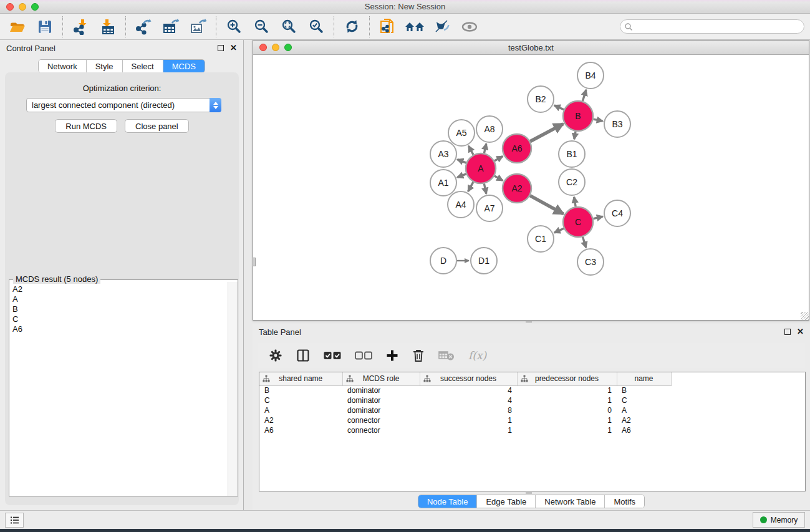 The width and height of the screenshot is (810, 532). I want to click on graph-edge-B-B4, so click(584, 95).